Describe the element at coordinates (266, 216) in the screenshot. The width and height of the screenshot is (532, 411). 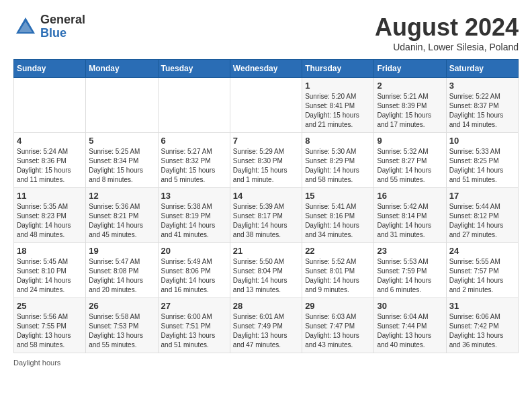
I see `week-row-3: 11Sunrise: 5:35 AM Sunset: 8:23 PM Dayli…` at that location.